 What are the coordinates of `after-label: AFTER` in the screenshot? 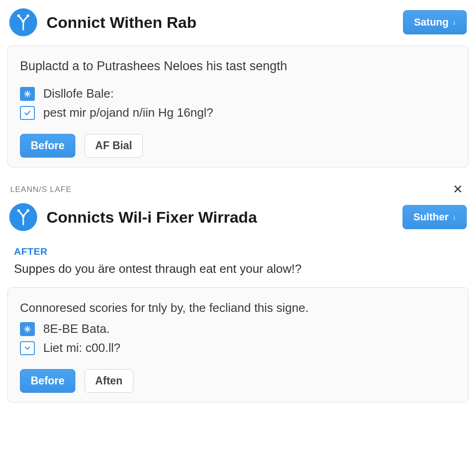 It's located at (238, 251).